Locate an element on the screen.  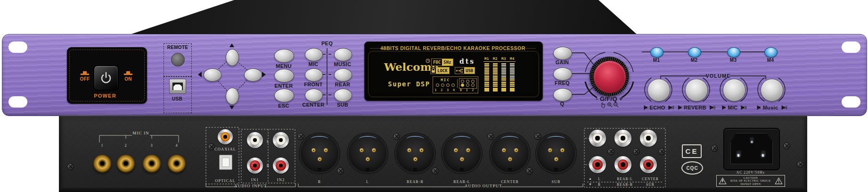
volume-knob-label: ECHO is located at coordinates (659, 108).